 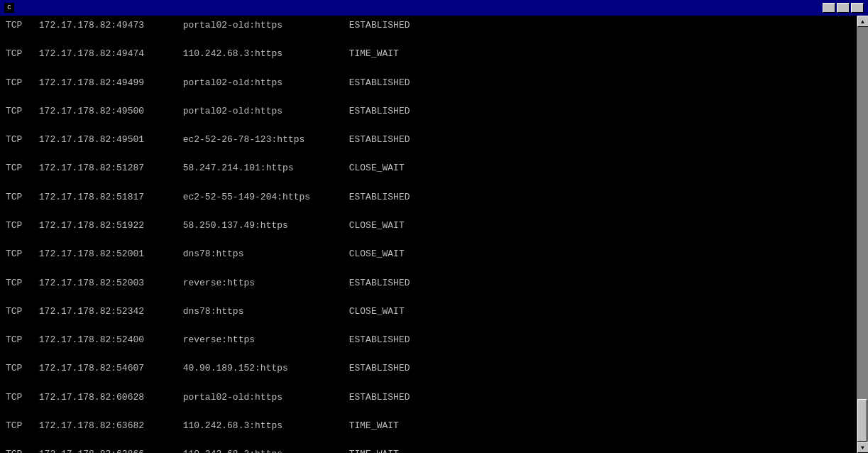 What do you see at coordinates (111, 139) in the screenshot?
I see `local-cell: 172.17.178.82:49501` at bounding box center [111, 139].